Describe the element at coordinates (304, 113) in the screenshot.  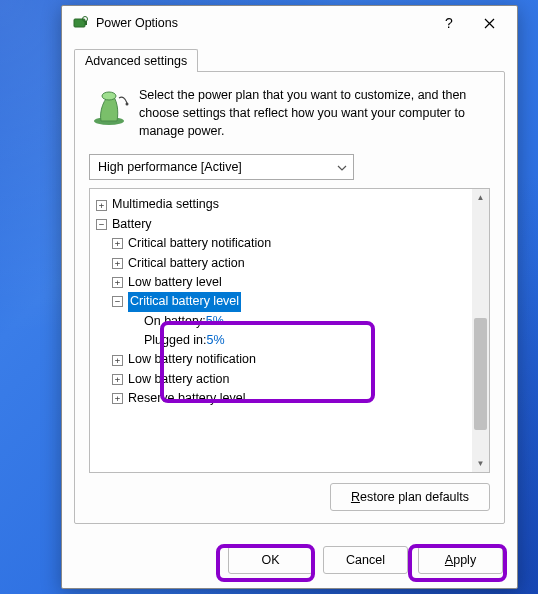
I see `intro-text: Select the power plan that you want to c…` at that location.